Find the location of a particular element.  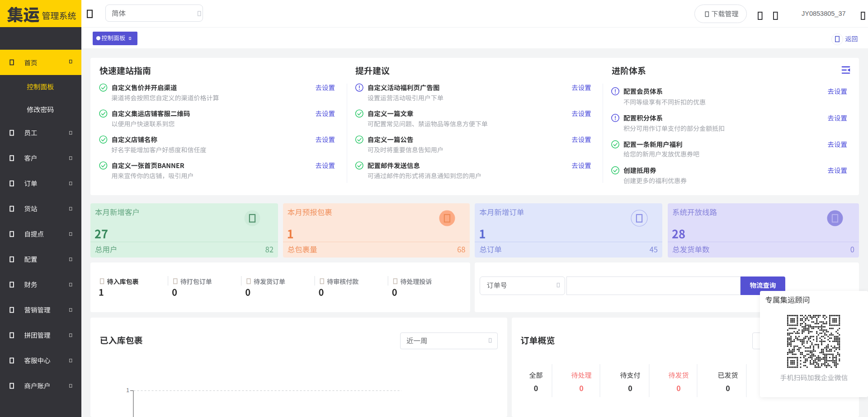

svg-text: 1 is located at coordinates (127, 390).